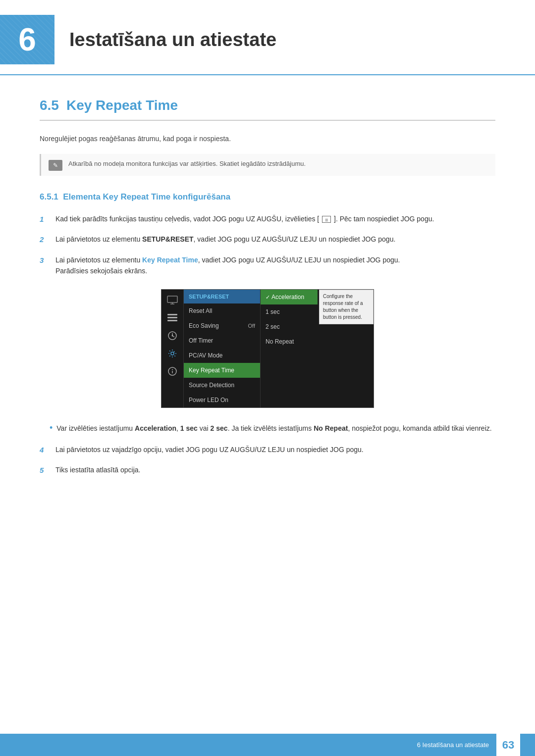 This screenshot has height=756, width=535. I want to click on step-4-text: Lai pārvietotos uz vajadzīgo opciju, vad…, so click(210, 450).